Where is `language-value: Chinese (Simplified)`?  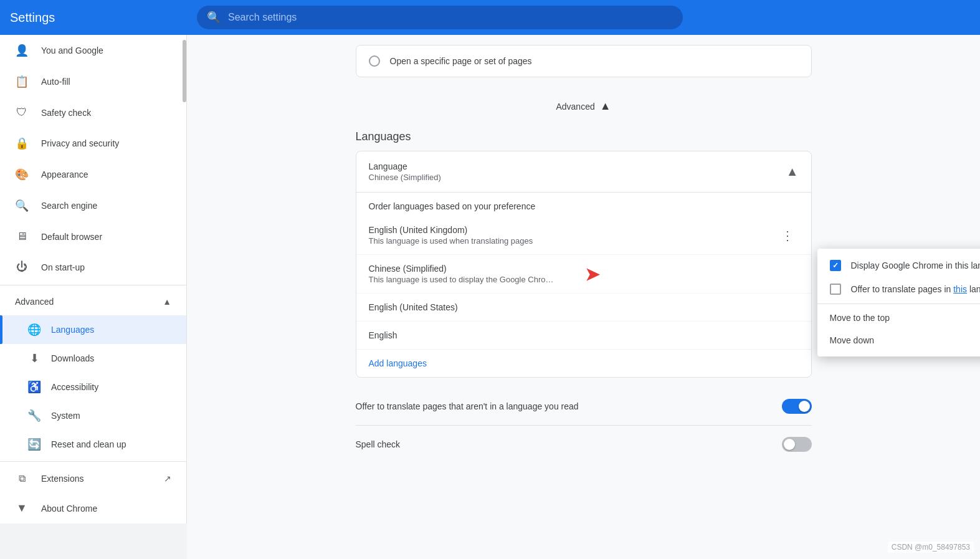 language-value: Chinese (Simplified) is located at coordinates (405, 177).